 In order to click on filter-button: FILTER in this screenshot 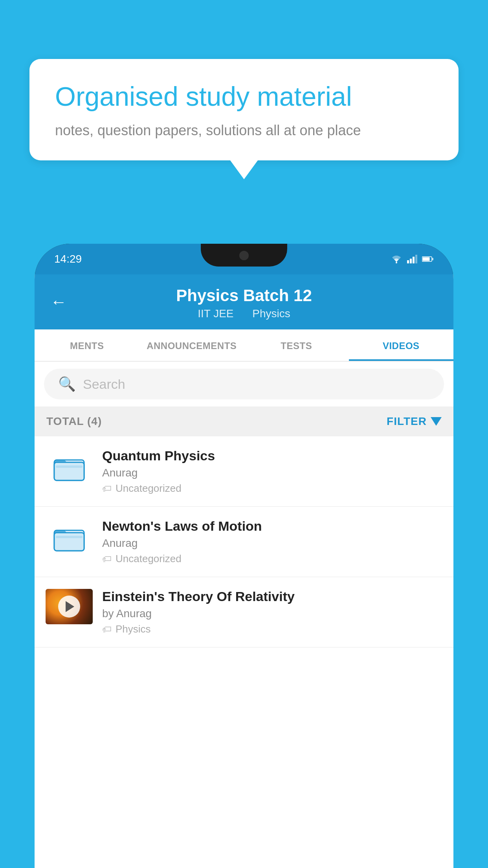, I will do `click(414, 421)`.